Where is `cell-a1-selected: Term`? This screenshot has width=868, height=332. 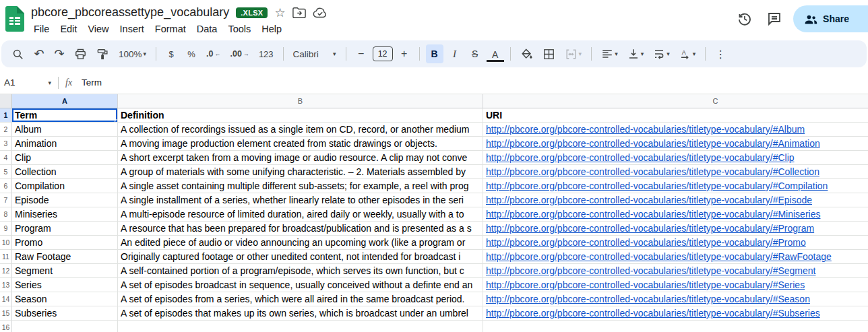 cell-a1-selected: Term is located at coordinates (65, 116).